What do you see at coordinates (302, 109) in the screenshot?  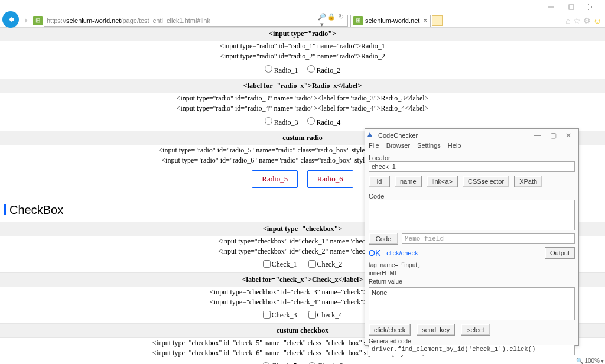 I see `code-line: <input type="radio" id="radio_4" name="r…` at bounding box center [302, 109].